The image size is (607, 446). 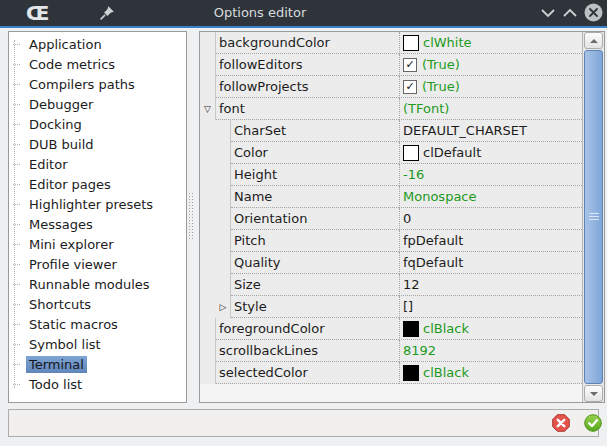 What do you see at coordinates (315, 131) in the screenshot?
I see `property-name: CharSet` at bounding box center [315, 131].